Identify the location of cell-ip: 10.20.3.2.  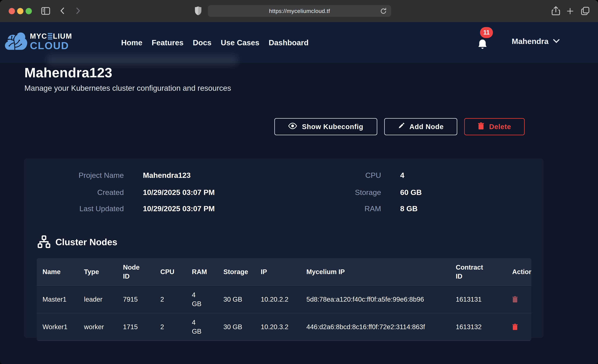
(278, 327).